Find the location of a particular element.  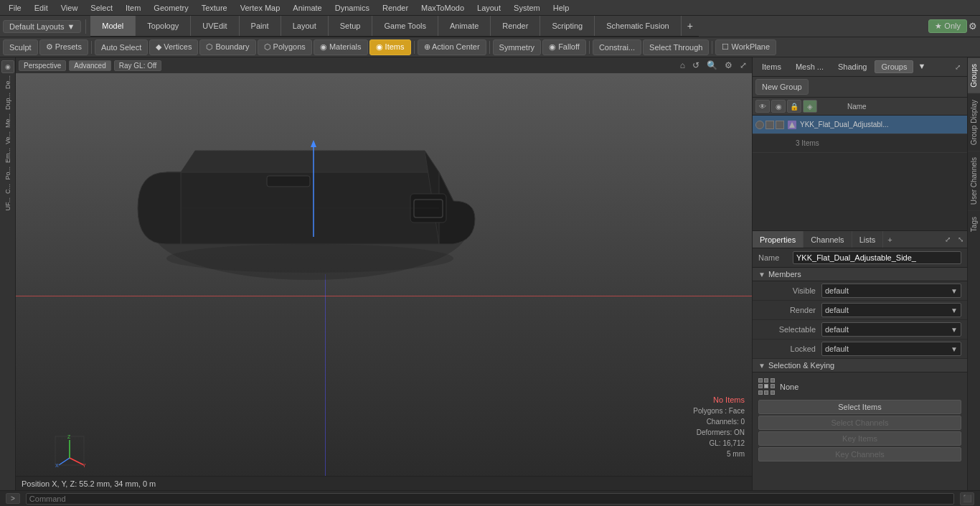

menu-geometry: Geometry is located at coordinates (171, 8).